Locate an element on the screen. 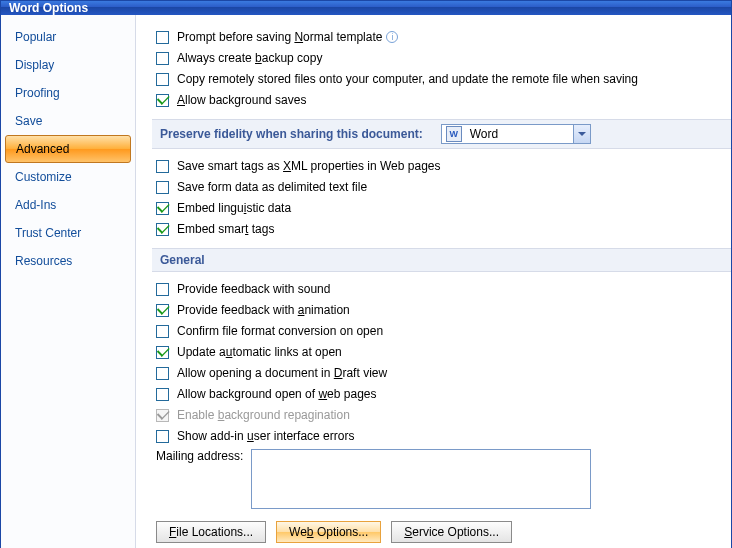  label-always-backup: Always create backup copy is located at coordinates (250, 58).